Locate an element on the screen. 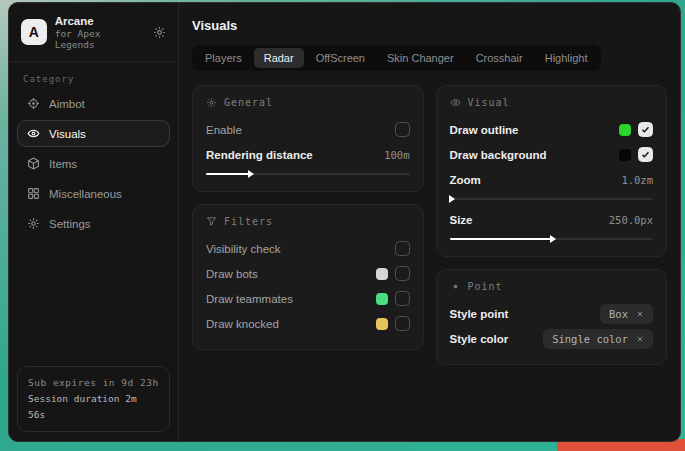 The image size is (685, 451). draw-outline-row: Draw outline is located at coordinates (552, 130).